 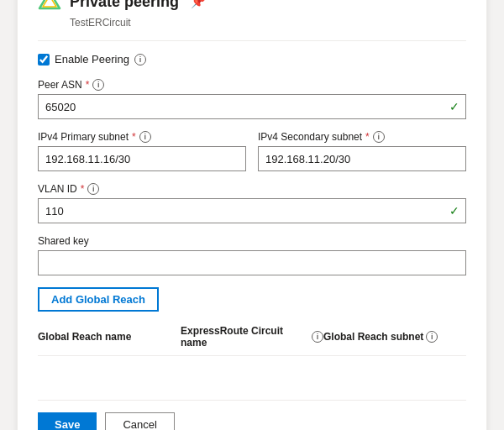 I want to click on ipv4-primary-input-wrapper, so click(x=142, y=159).